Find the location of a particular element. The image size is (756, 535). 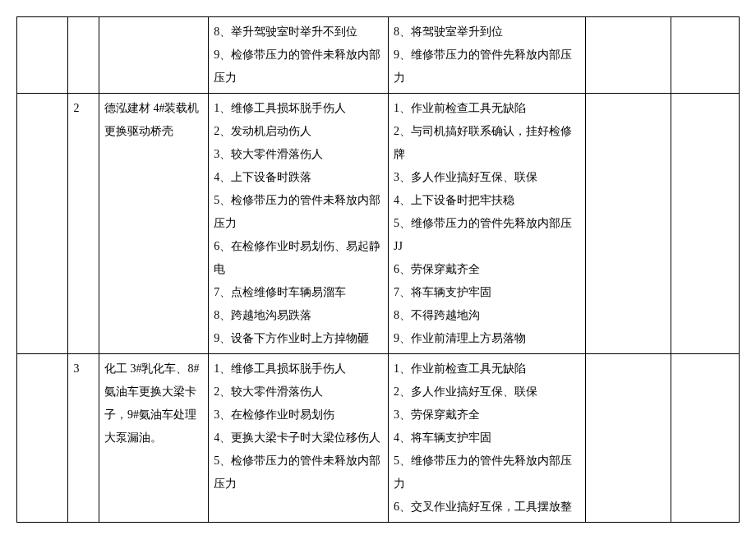

cell-risk: 8、举升驾驶室时举升不到位9、检修带压力的管件未释放内部压力 is located at coordinates (299, 56).